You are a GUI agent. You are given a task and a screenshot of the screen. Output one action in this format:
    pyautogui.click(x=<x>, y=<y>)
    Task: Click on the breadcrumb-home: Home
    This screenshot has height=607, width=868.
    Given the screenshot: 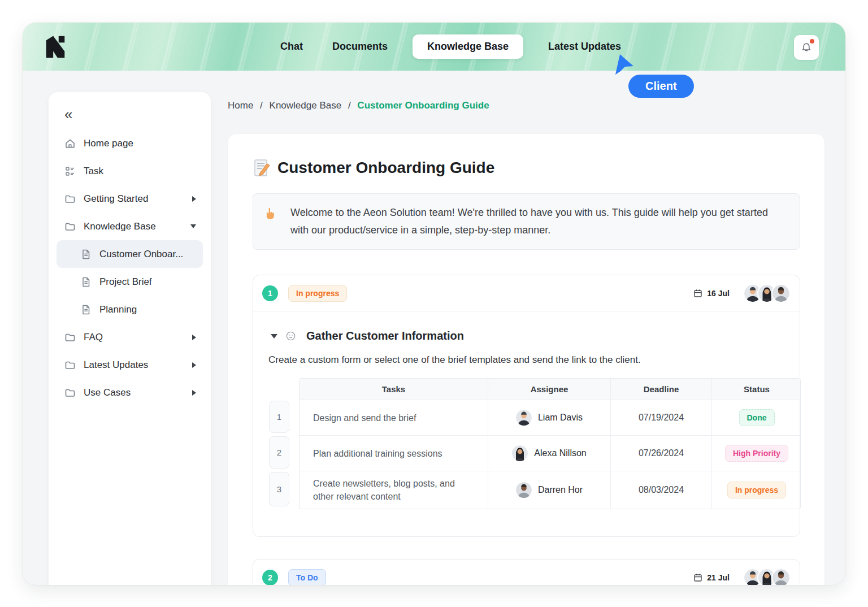 What is the action you would take?
    pyautogui.click(x=241, y=105)
    